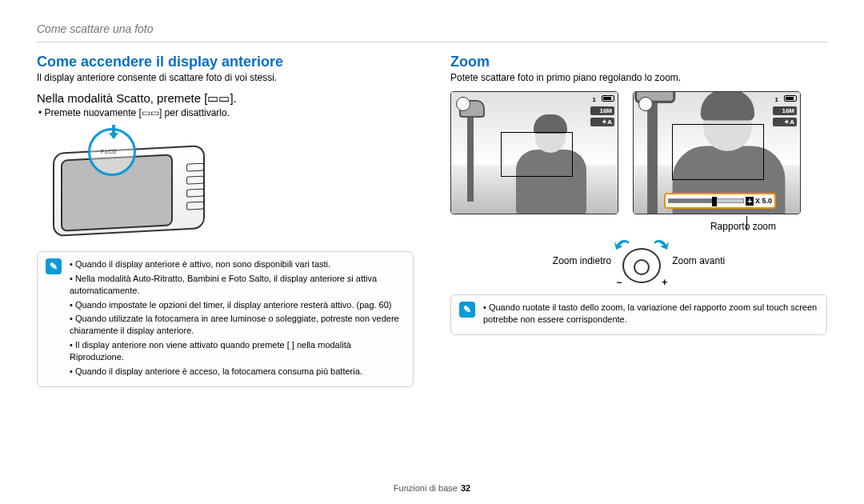 This screenshot has height=504, width=864. Describe the element at coordinates (638, 62) in the screenshot. I see `heading-zoom: Zoom` at that location.